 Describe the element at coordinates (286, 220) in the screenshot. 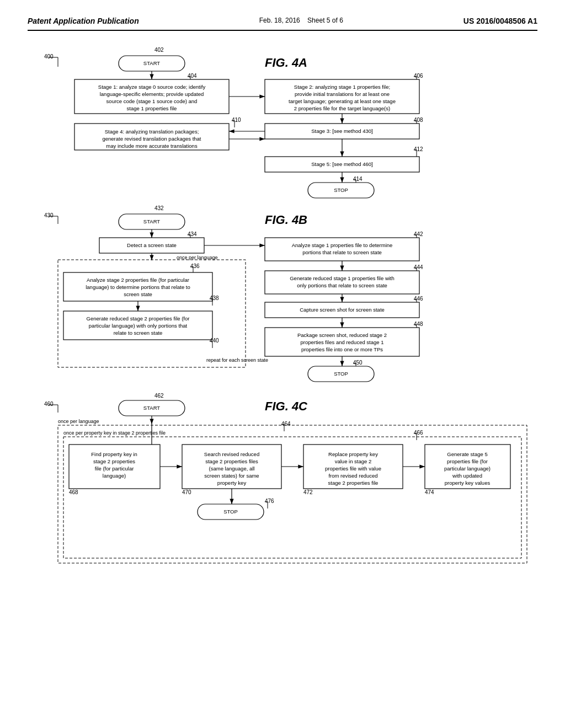

I see `fig4b-label: FIG. 4B` at that location.